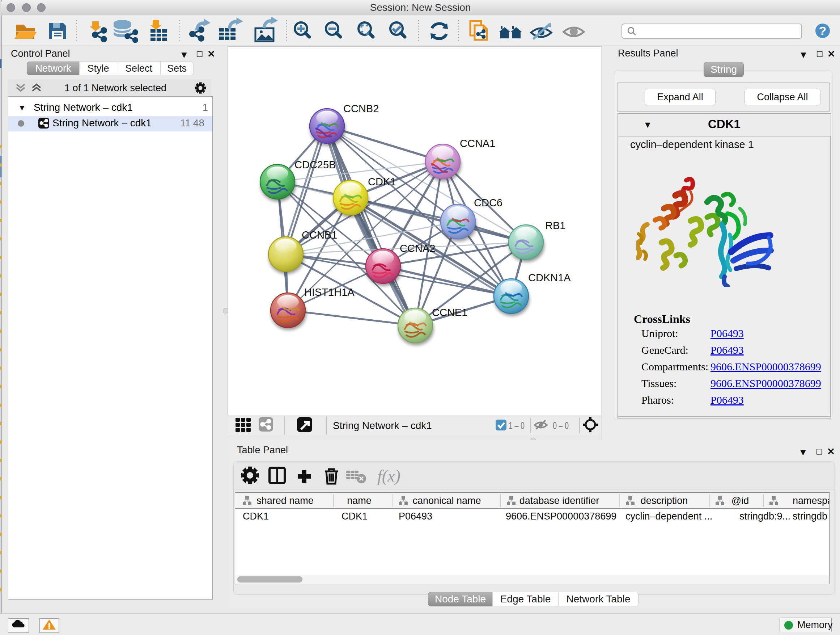 The height and width of the screenshot is (635, 840). Describe the element at coordinates (415, 516) in the screenshot. I see `svg-text: P06493` at that location.